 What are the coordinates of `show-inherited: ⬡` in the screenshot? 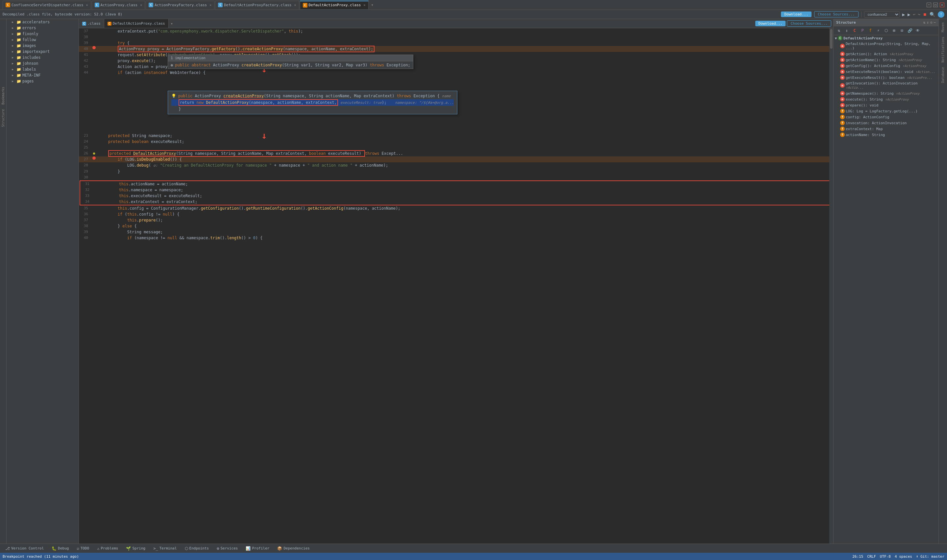 It's located at (886, 31).